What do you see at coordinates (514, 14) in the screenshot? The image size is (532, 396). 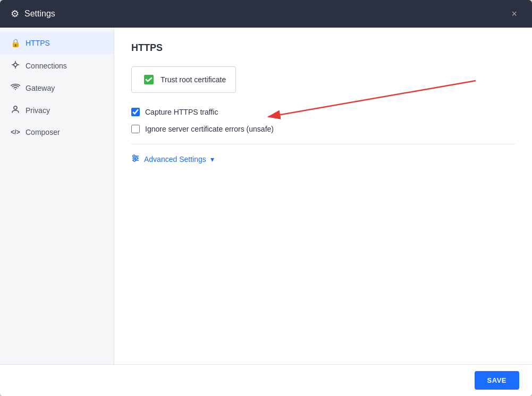 I see `close-button: ×` at bounding box center [514, 14].